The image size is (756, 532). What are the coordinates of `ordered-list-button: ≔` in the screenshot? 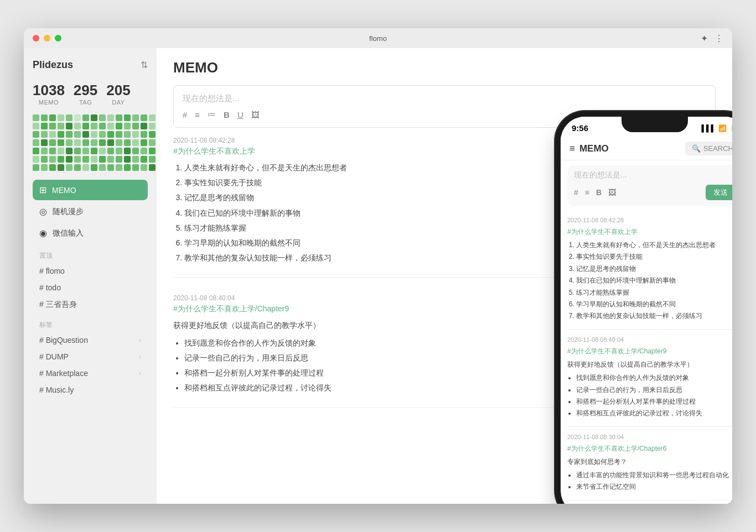 It's located at (211, 114).